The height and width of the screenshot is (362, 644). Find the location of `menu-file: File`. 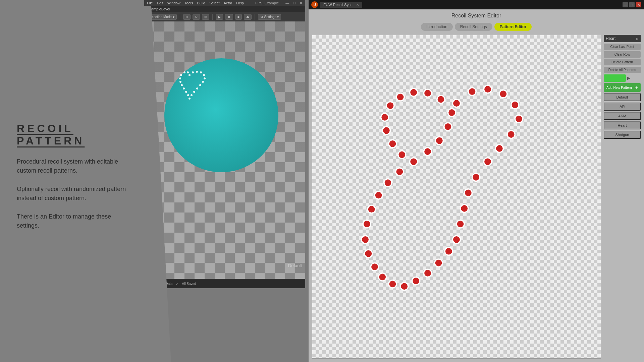

menu-file: File is located at coordinates (150, 3).